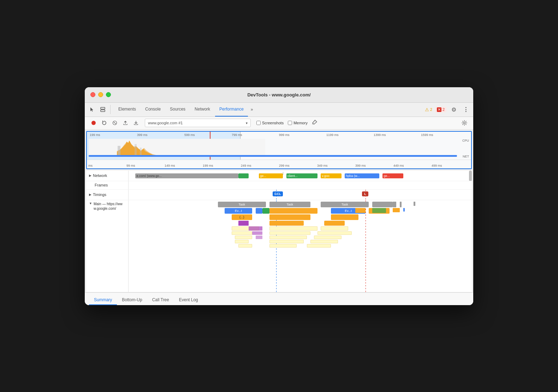 The height and width of the screenshot is (392, 558). I want to click on ruler-label-3: 199 ms, so click(222, 166).